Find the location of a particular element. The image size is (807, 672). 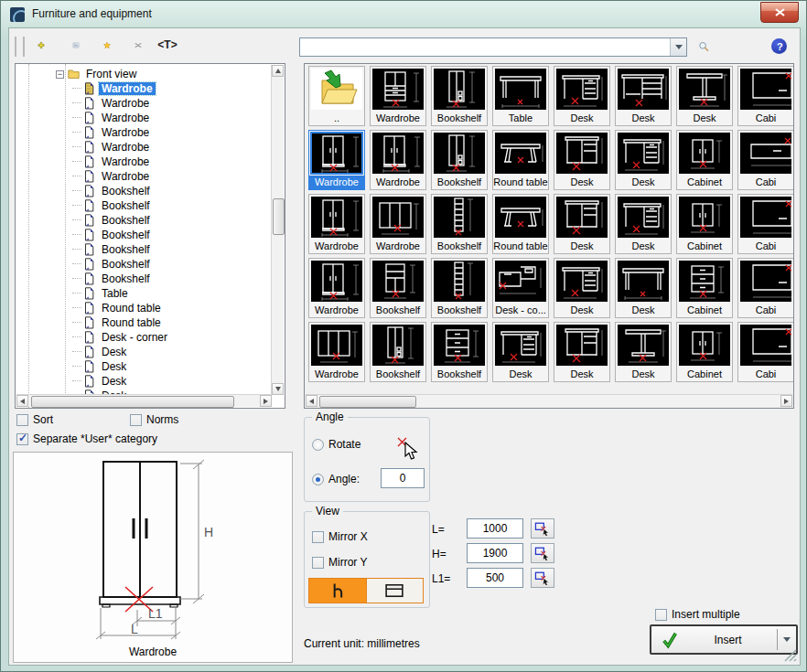

param-l1-pick-button is located at coordinates (543, 578).